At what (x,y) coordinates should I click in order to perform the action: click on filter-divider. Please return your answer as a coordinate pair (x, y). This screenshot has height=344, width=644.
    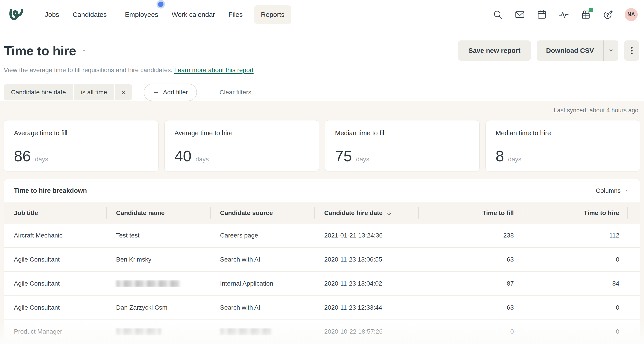
    Looking at the image, I should click on (208, 92).